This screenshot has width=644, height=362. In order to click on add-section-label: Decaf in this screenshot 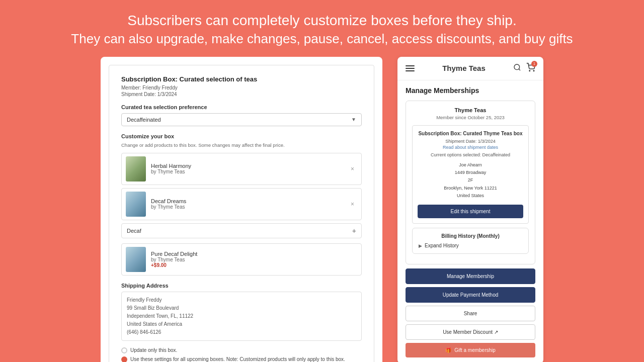, I will do `click(134, 231)`.